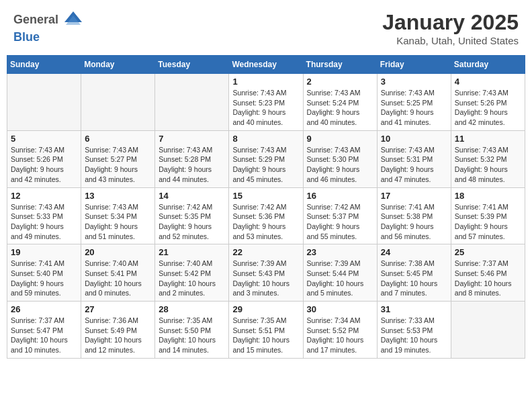  I want to click on calendar-day: 12Sunrise: 7:43 AM Sunset: 5:33 PM Dayli…, so click(44, 216).